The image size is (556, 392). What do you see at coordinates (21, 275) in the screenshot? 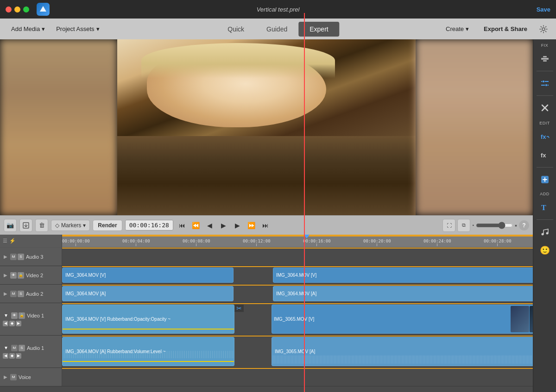
I see `lock-icon-video2: 🔒` at bounding box center [21, 275].